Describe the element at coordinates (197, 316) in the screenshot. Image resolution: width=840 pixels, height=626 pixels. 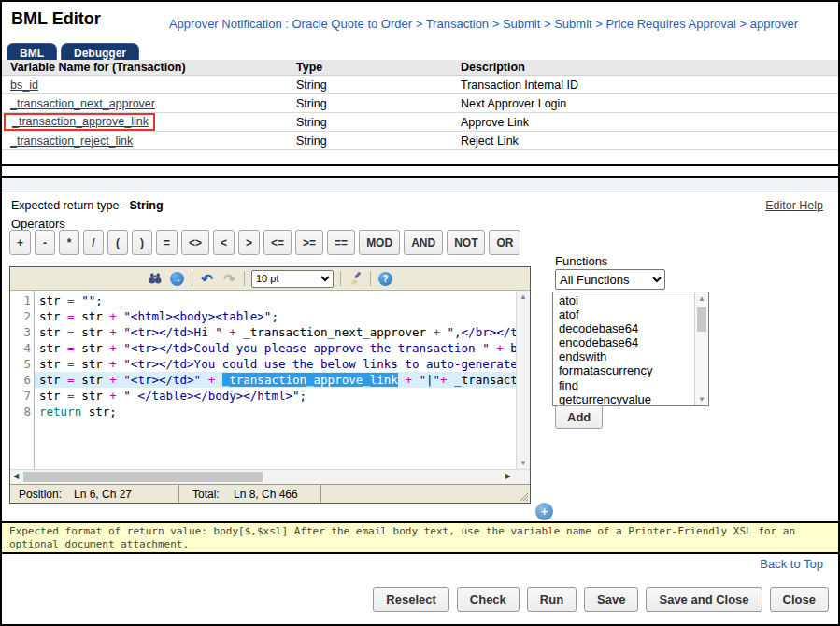
I see `code-token: "<html><body><table>"` at that location.